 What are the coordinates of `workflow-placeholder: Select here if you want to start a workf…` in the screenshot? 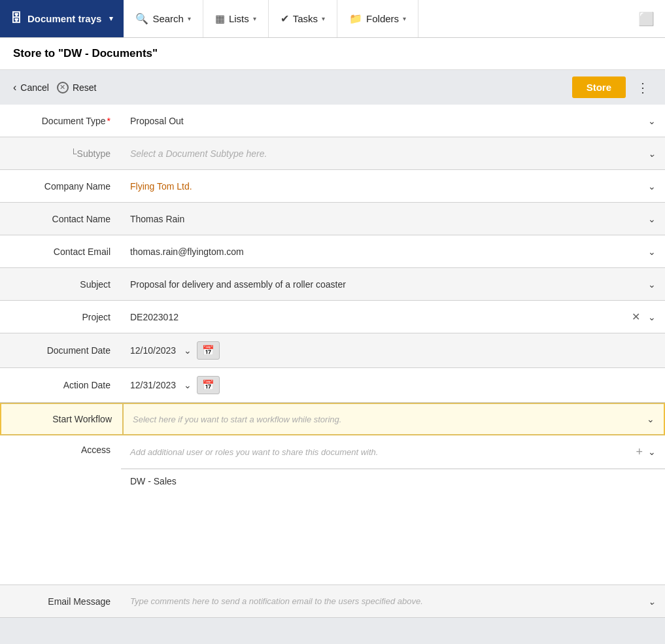 It's located at (387, 420).